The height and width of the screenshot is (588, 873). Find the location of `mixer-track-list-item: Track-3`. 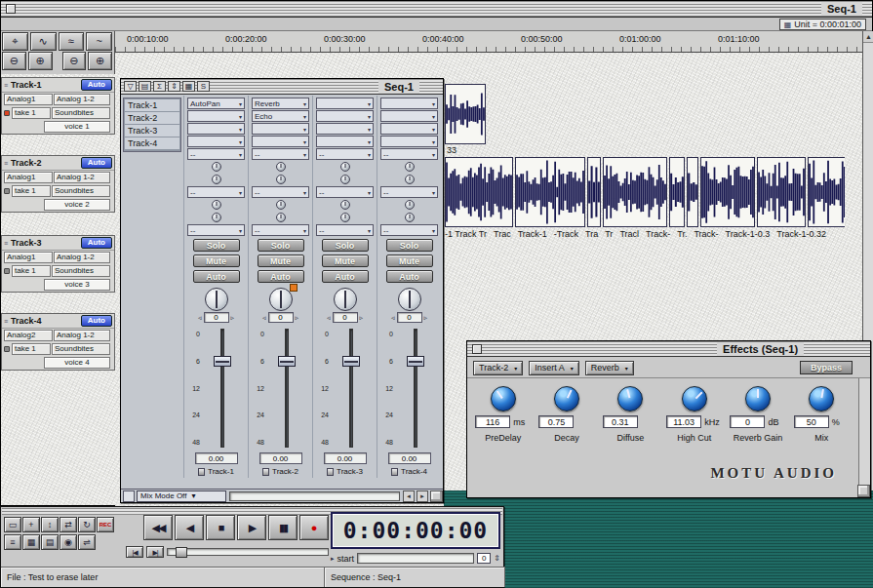

mixer-track-list-item: Track-3 is located at coordinates (152, 131).